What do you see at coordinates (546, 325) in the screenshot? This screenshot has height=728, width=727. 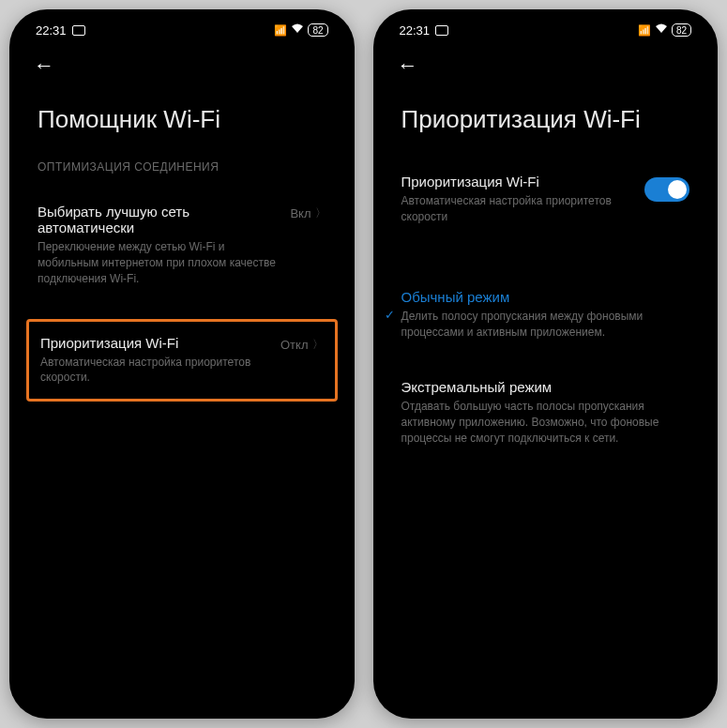 I see `mode-desc: Делить полосу пропускания между фоновыми…` at bounding box center [546, 325].